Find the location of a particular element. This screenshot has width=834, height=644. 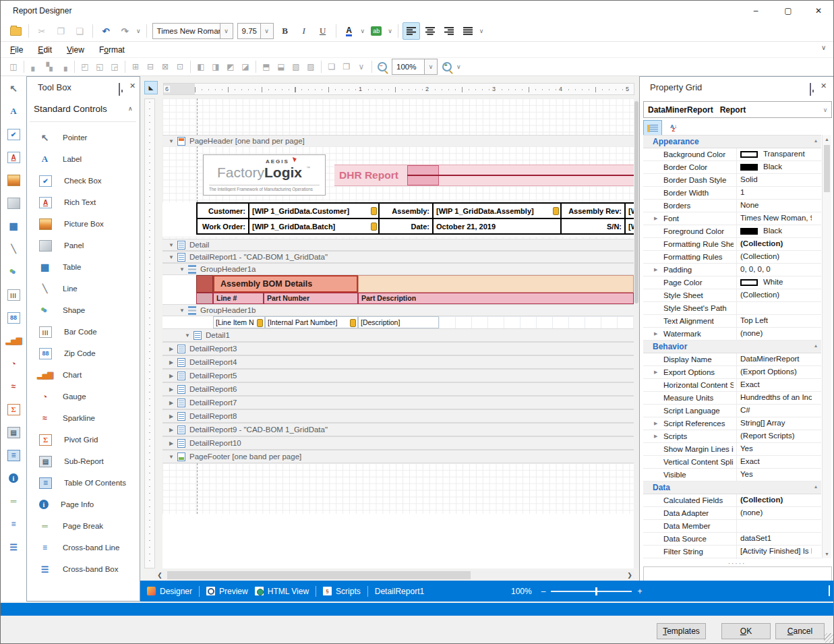

tab-scripts: §Scripts is located at coordinates (342, 591).